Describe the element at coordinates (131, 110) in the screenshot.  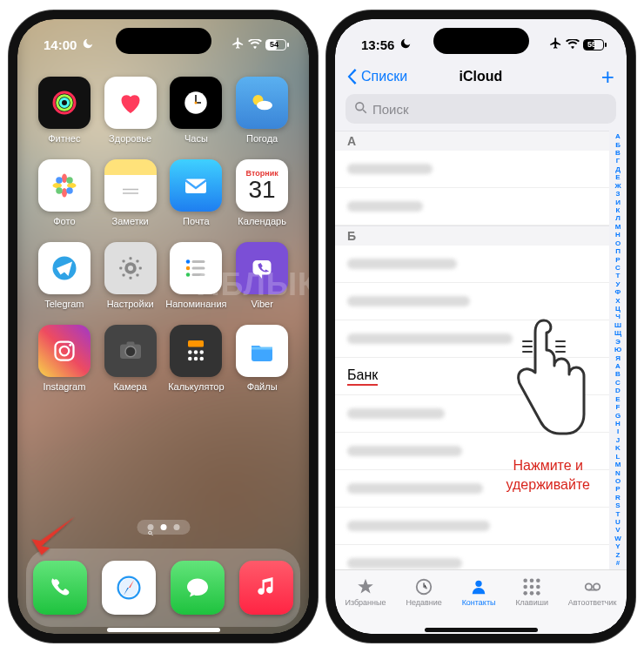
I see `app-здоровье: Здоровье` at that location.